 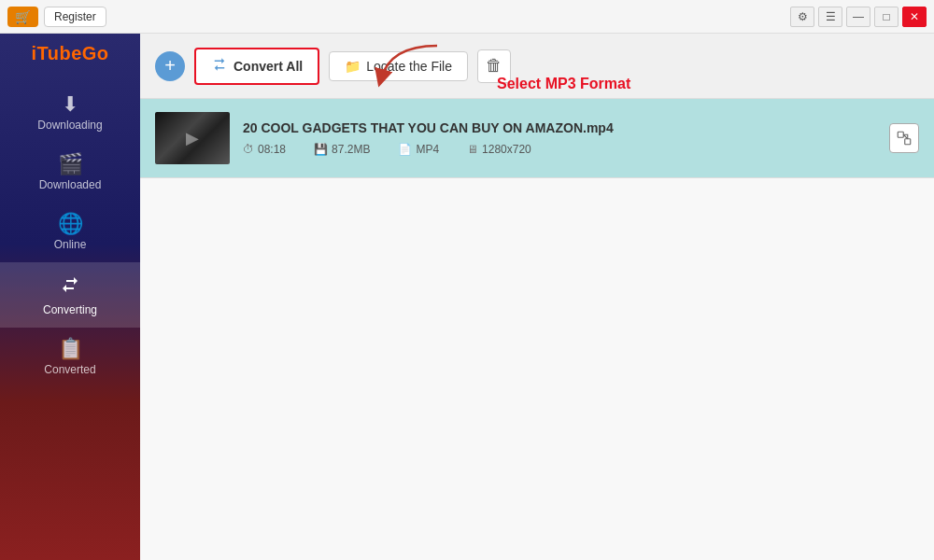 What do you see at coordinates (409, 66) in the screenshot?
I see `locate-file-label: Locate the File` at bounding box center [409, 66].